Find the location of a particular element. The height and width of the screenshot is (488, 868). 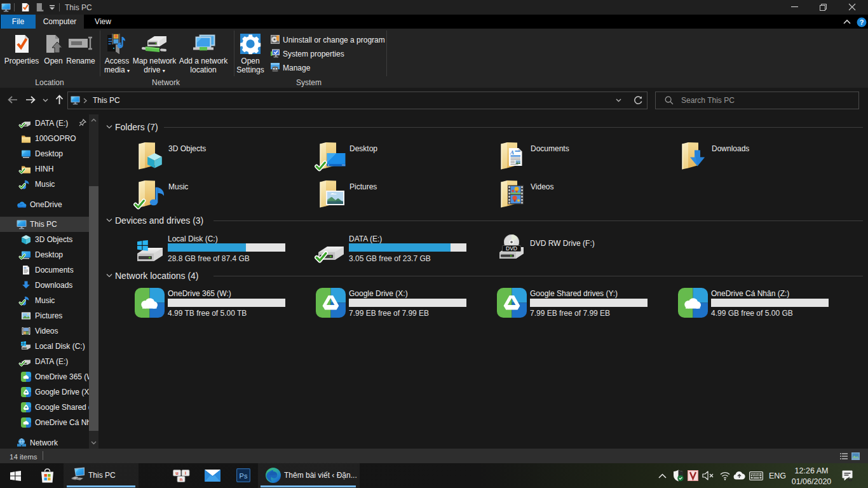

svg-text: u is located at coordinates (177, 473).